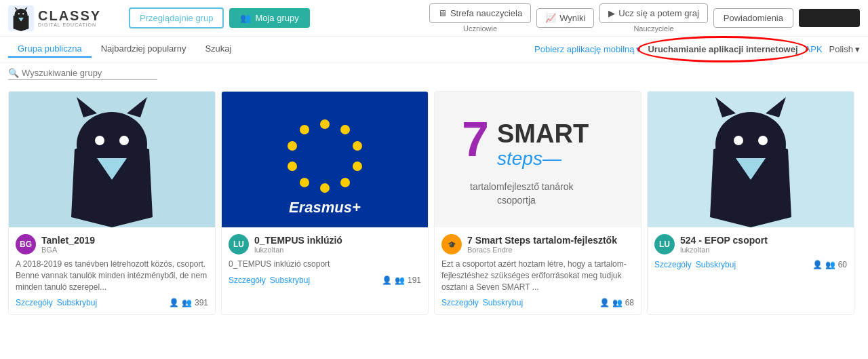  I want to click on card-body-1: BG Tanlet_2019 BGA A 2018-2019 es tanévb…, so click(112, 271).